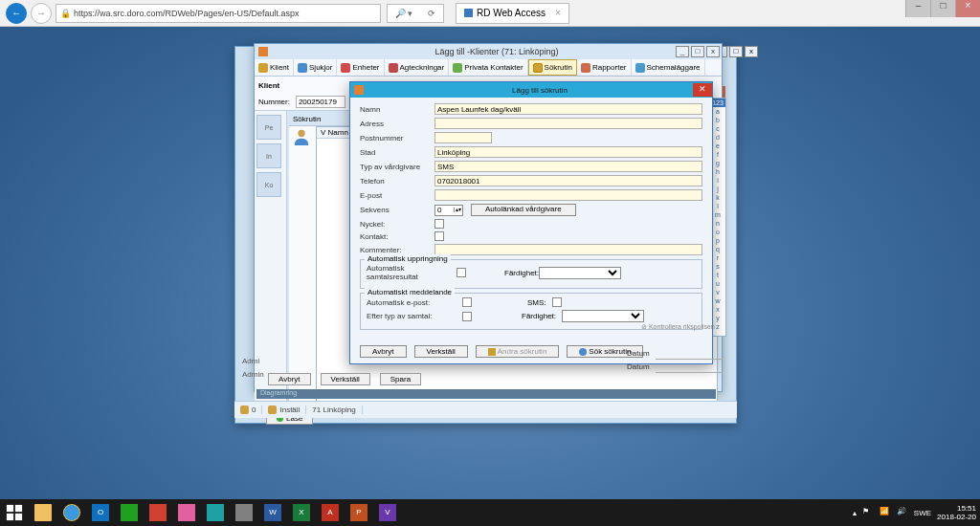 The image size is (980, 526). I want to click on telefon-input: 0702018001, so click(568, 181).